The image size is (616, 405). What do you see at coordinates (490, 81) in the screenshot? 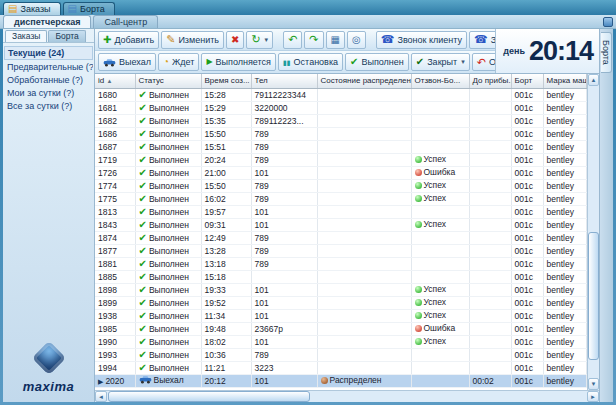
I see `column-header-eta: До прибы...` at bounding box center [490, 81].